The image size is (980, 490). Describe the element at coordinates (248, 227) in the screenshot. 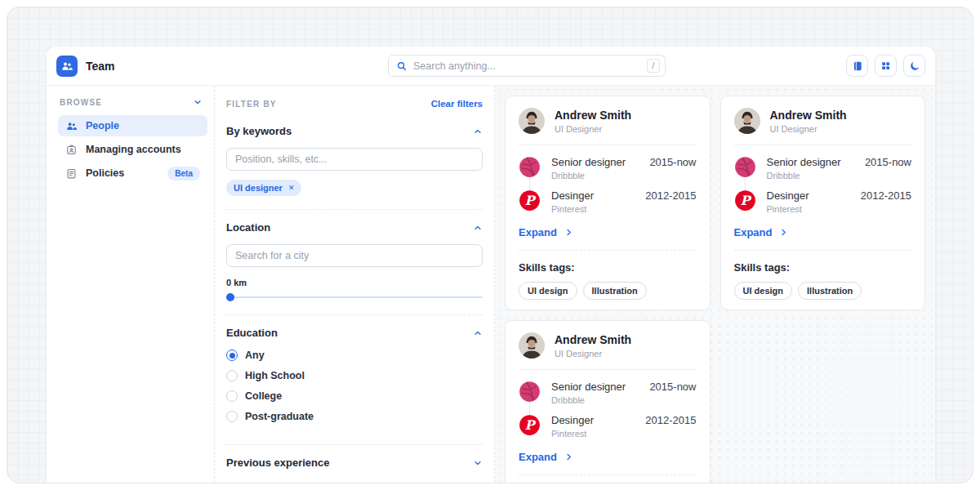

I see `location-title: Location` at that location.